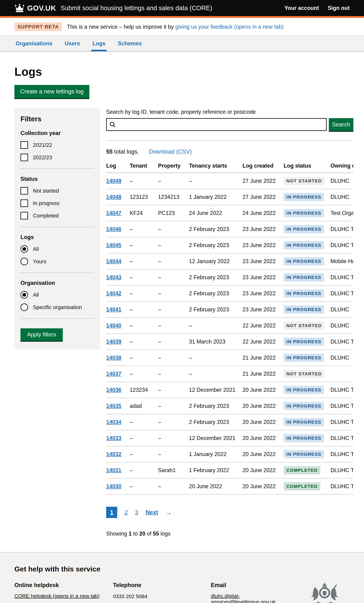 Image resolution: width=364 pixels, height=603 pixels. Describe the element at coordinates (118, 390) in the screenshot. I see `cell-log-id: 14036` at that location.